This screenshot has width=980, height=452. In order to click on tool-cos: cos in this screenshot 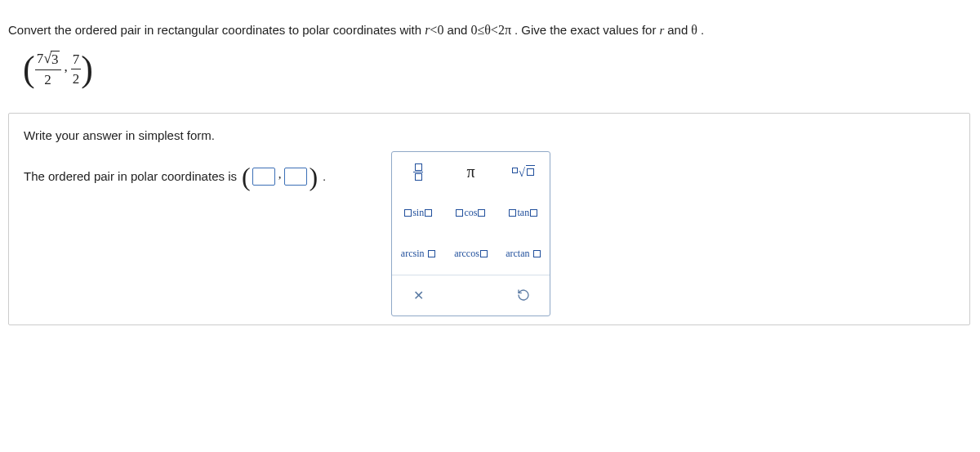, I will do `click(470, 213)`.